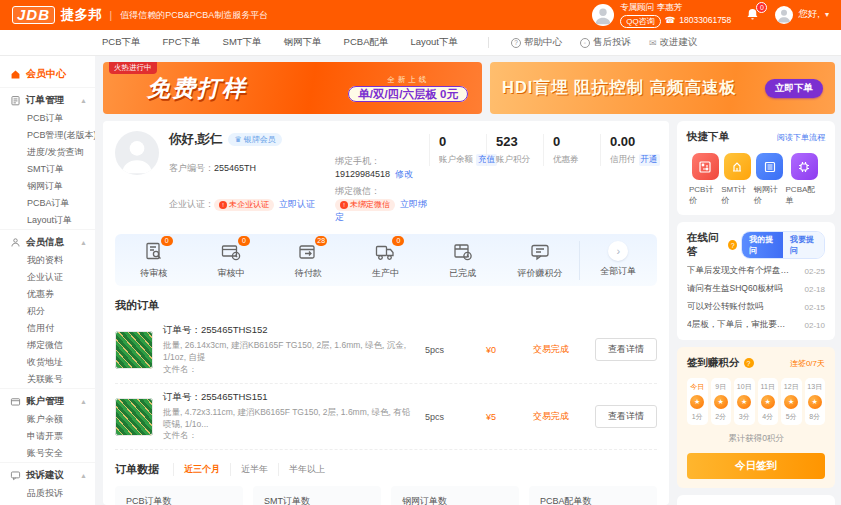 This screenshot has width=841, height=505. I want to click on hdi-banner-title: HDI盲埋 阻抗控制 高频高速板, so click(620, 88).